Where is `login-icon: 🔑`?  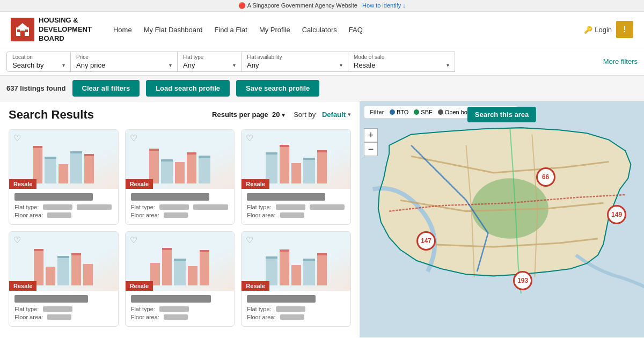 login-icon: 🔑 is located at coordinates (588, 30).